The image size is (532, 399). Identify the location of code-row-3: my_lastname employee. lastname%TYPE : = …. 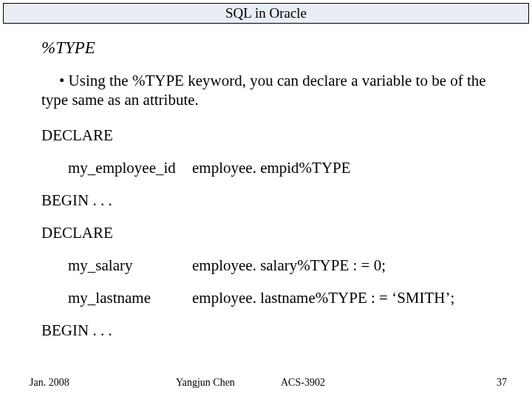
(291, 298).